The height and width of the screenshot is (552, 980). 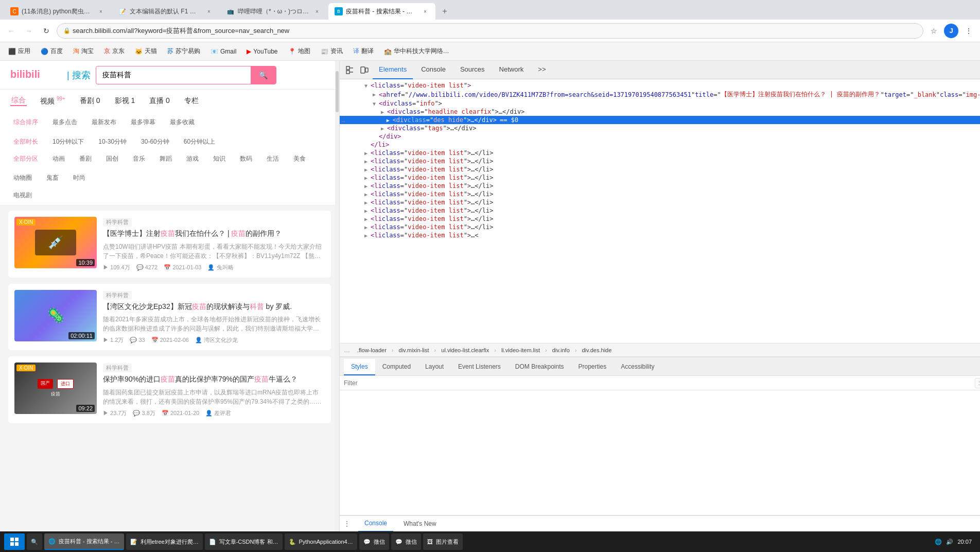 I want to click on bookmark-suning: 苏 苏宁易购, so click(x=184, y=51).